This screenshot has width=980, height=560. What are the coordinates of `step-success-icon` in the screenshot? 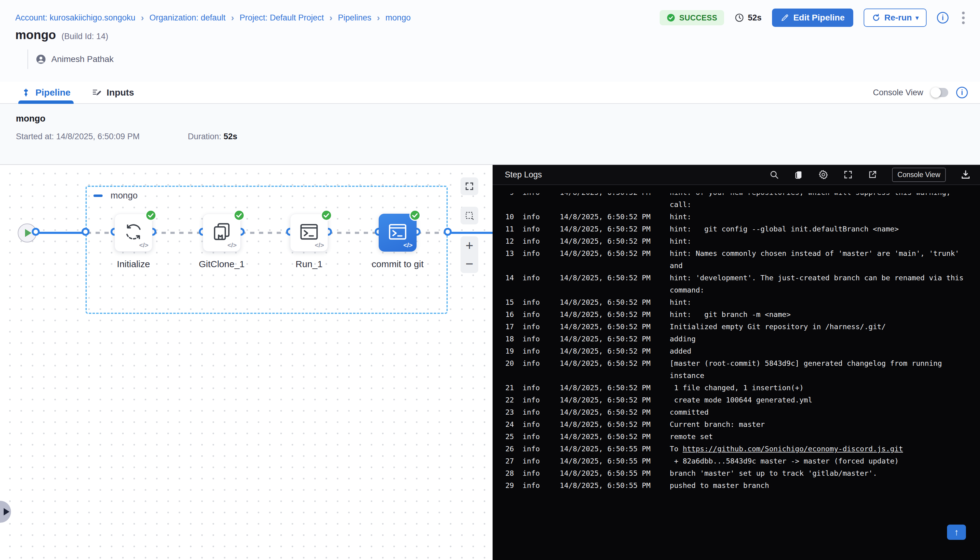 It's located at (415, 215).